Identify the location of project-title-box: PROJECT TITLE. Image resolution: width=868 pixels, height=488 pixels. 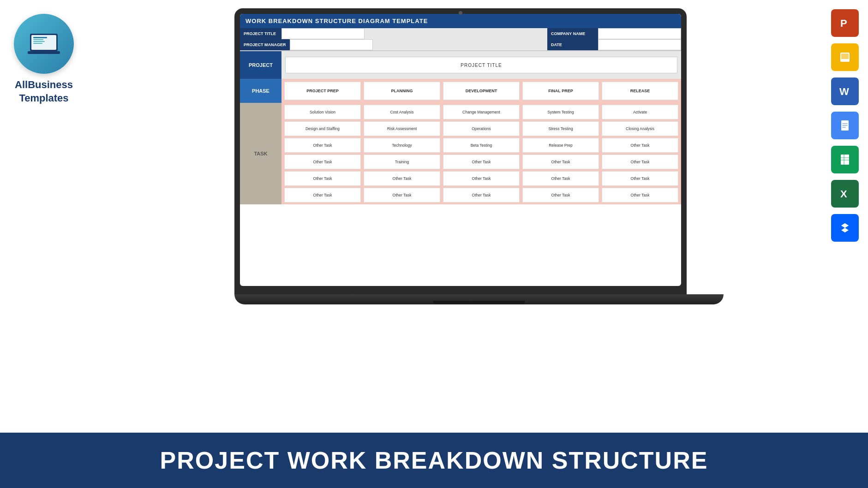
(481, 65).